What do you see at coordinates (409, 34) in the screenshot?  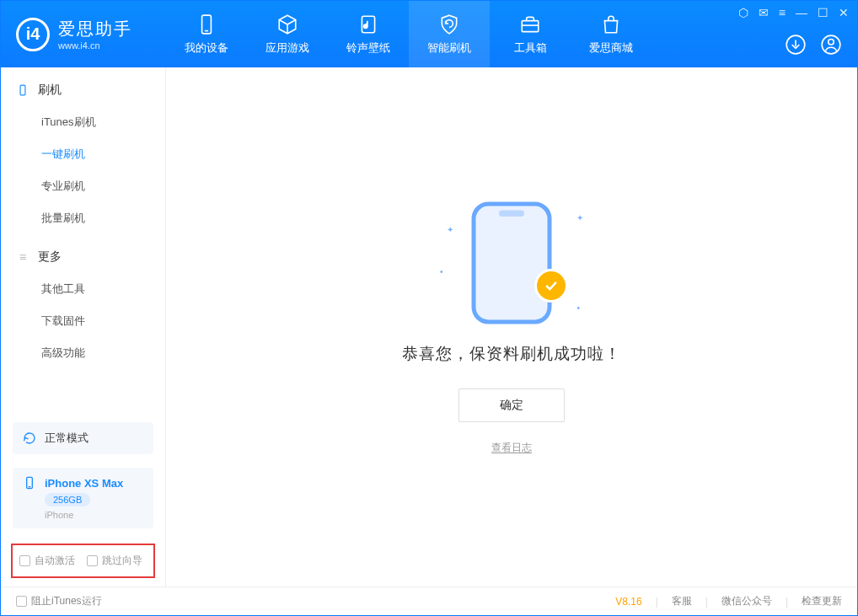 I see `nav-tabs: 我的设备 应用游戏 铃声壁纸 智能刷机 工具箱 爱思商城` at bounding box center [409, 34].